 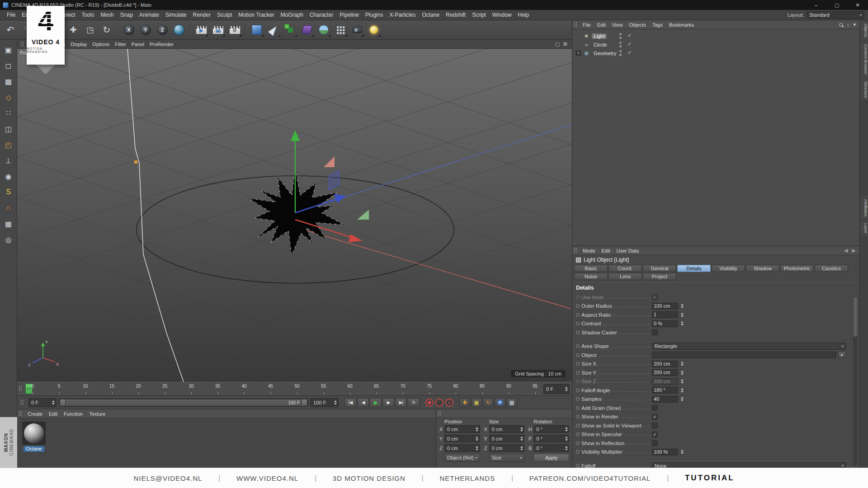 What do you see at coordinates (488, 403) in the screenshot?
I see `key-rotation-toggle: ↻` at bounding box center [488, 403].